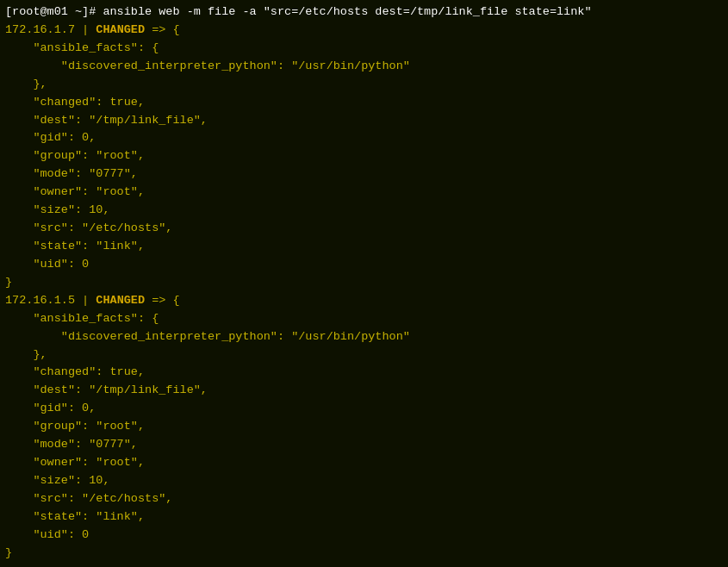  What do you see at coordinates (364, 103) in the screenshot?
I see `block1-changed: "changed": true,` at bounding box center [364, 103].